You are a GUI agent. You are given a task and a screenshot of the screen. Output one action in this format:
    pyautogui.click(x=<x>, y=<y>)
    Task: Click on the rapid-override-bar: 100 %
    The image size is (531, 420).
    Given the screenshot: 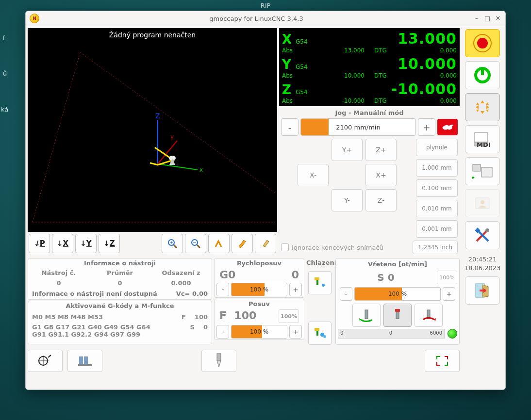 What is the action you would take?
    pyautogui.click(x=259, y=290)
    